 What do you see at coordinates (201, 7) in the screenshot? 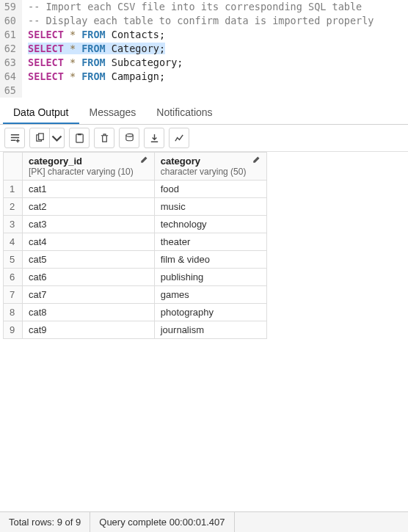
I see `code-line: -- Import each CSV file into its corresp…` at bounding box center [201, 7].